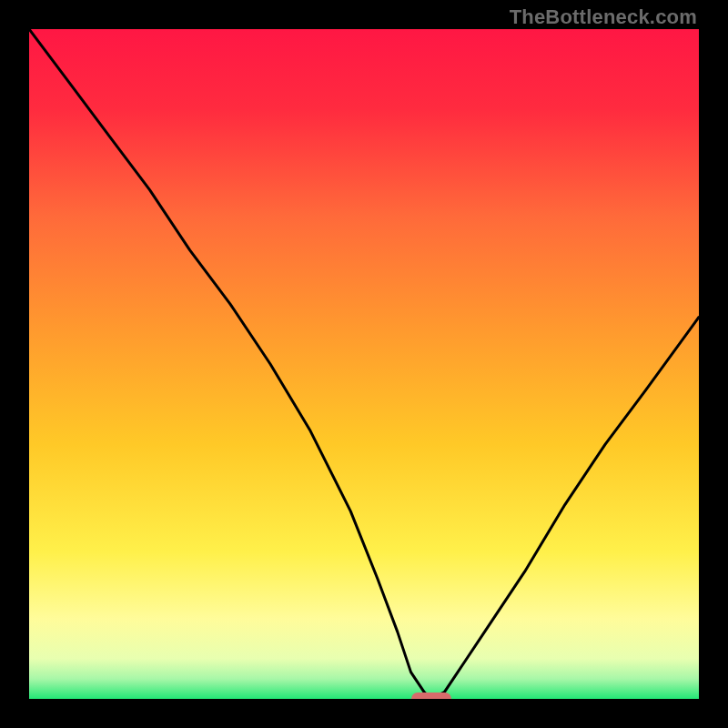  Describe the element at coordinates (603, 17) in the screenshot. I see `watermark-text: TheBottleneck.com` at that location.